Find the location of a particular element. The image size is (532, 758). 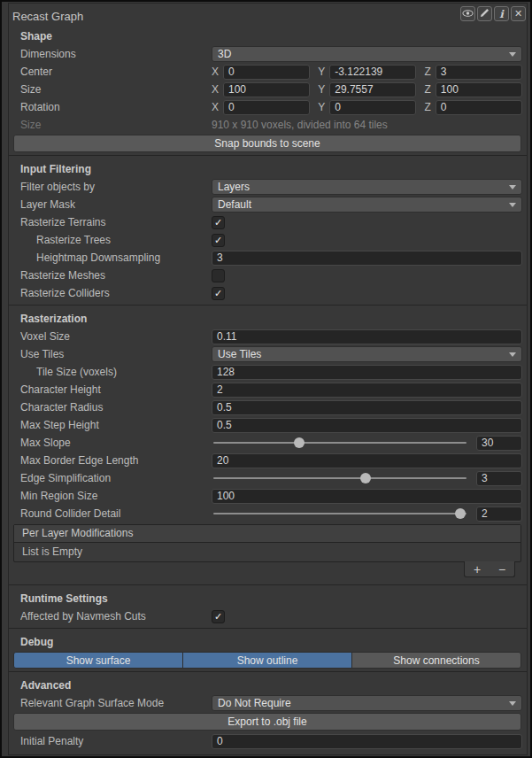

round-collider-detail-value-field: 2 is located at coordinates (499, 514).